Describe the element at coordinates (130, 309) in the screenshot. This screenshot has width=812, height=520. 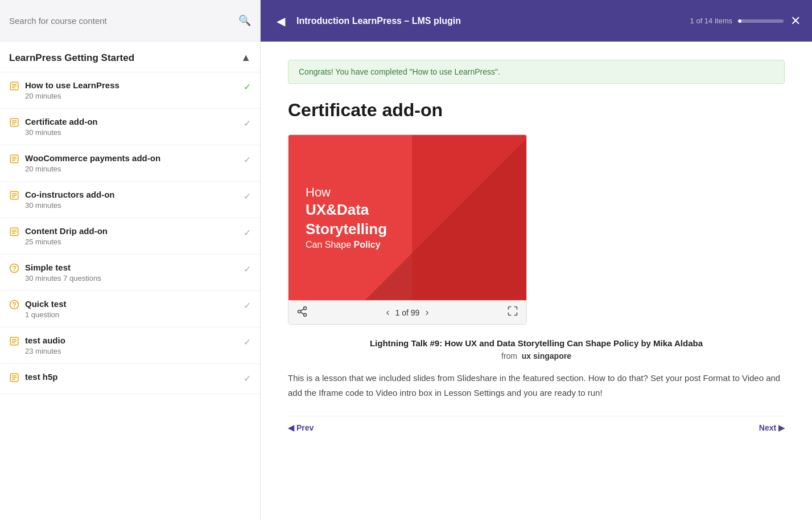
I see `list-item: Quick test 1 question ✓` at that location.